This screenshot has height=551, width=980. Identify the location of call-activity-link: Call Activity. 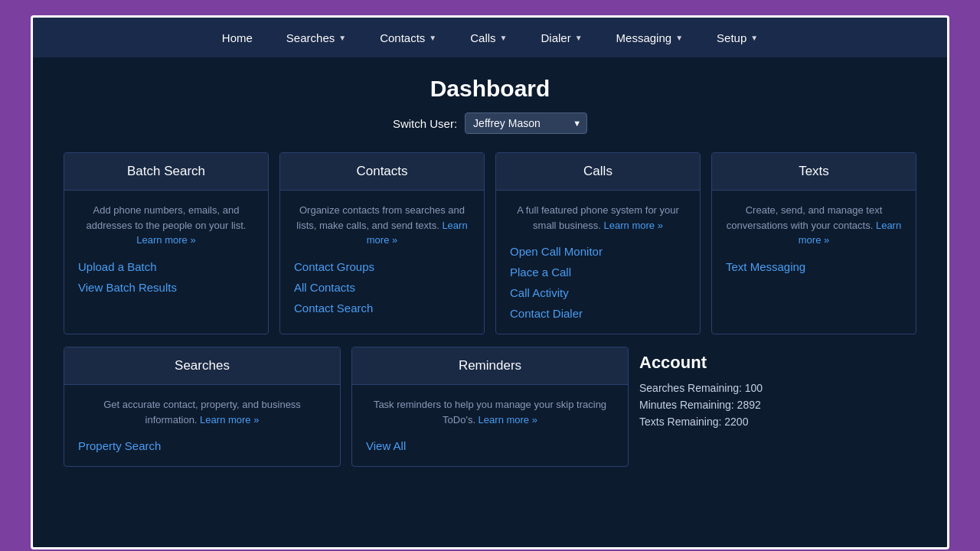
(598, 292).